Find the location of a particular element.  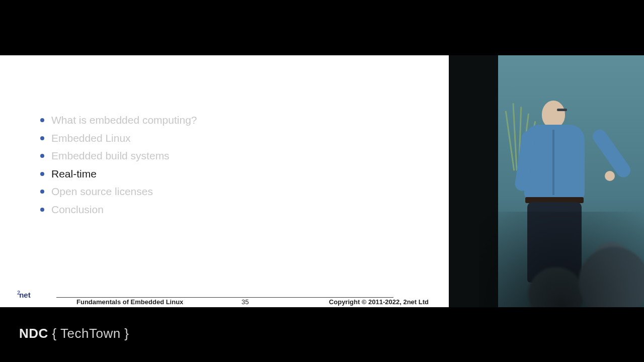

agenda-item: Open source licenses is located at coordinates (119, 191).